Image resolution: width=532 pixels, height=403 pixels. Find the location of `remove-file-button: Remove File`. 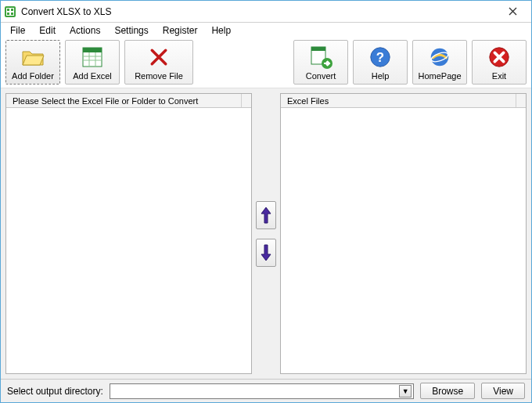

remove-file-button: Remove File is located at coordinates (159, 63).